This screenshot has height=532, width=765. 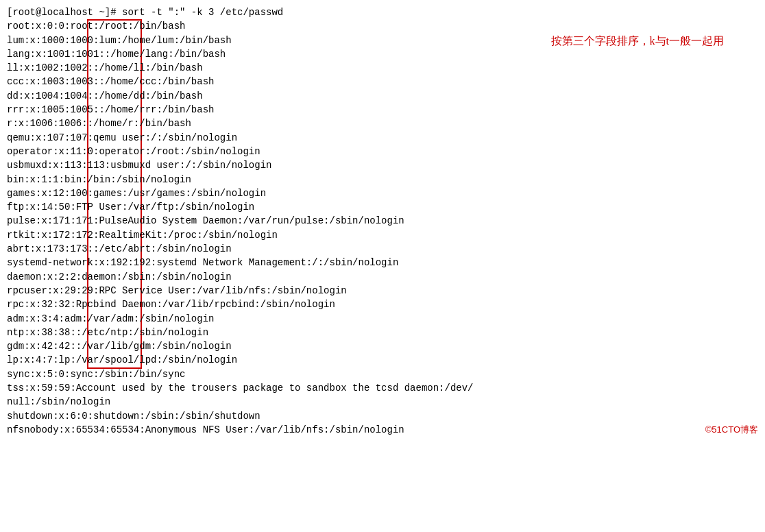 What do you see at coordinates (382, 249) in the screenshot?
I see `output-line: abrt:x:173:173::/etc/abrt:/sbin/nologin` at bounding box center [382, 249].